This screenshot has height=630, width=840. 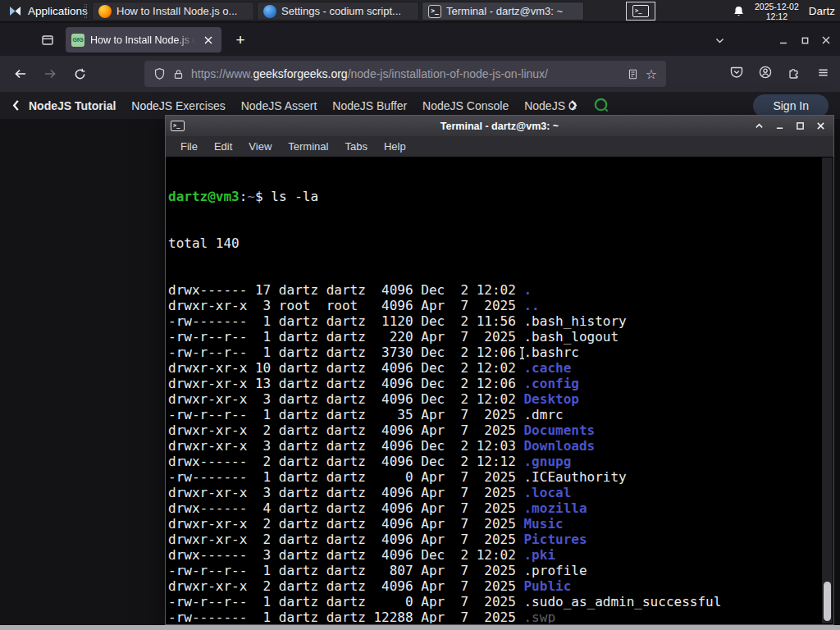 What do you see at coordinates (500, 126) in the screenshot?
I see `terminal-titlebar: >_ Terminal - dartz@vm3: ~` at bounding box center [500, 126].